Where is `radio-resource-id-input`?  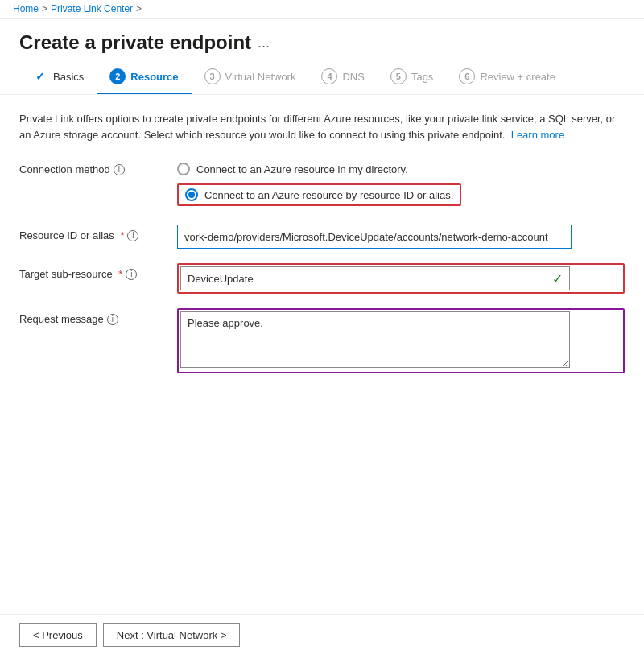 radio-resource-id-input is located at coordinates (192, 195).